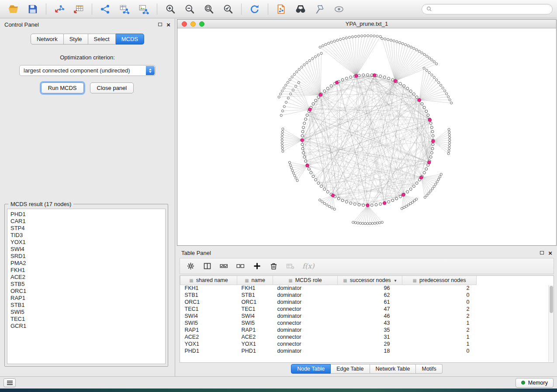 The image size is (557, 392). What do you see at coordinates (367, 24) in the screenshot?
I see `network-window-titlebar: YPA_prune.txt_1` at bounding box center [367, 24].